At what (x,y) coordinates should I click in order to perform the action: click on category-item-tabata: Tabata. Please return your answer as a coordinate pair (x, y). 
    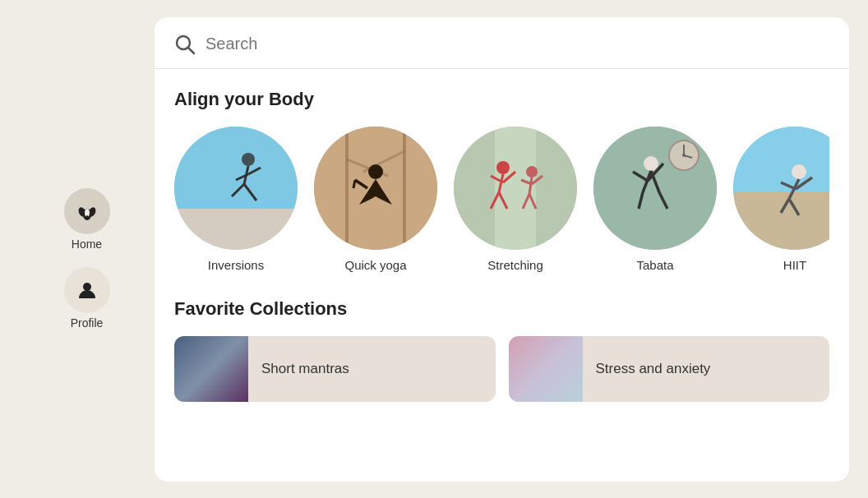
    Looking at the image, I should click on (655, 199).